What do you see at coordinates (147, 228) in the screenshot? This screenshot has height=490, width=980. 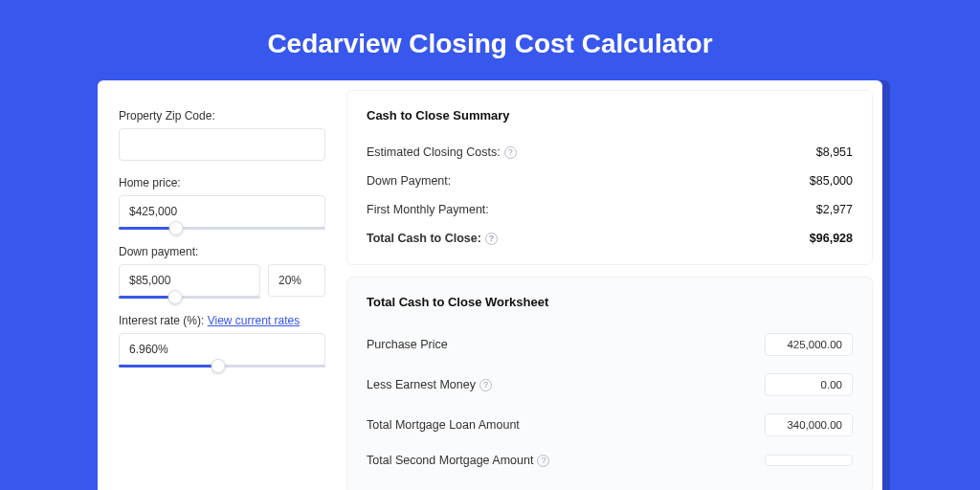 I see `homeprice-slider-fill` at bounding box center [147, 228].